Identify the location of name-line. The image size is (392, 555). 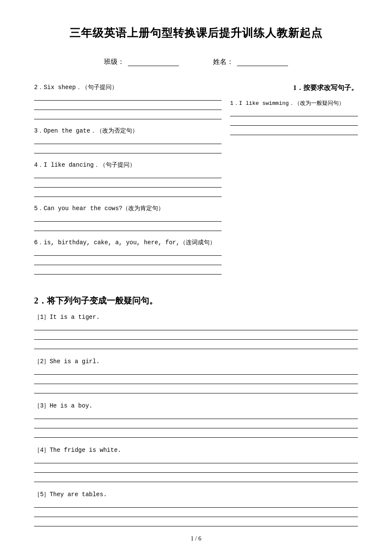
(262, 62).